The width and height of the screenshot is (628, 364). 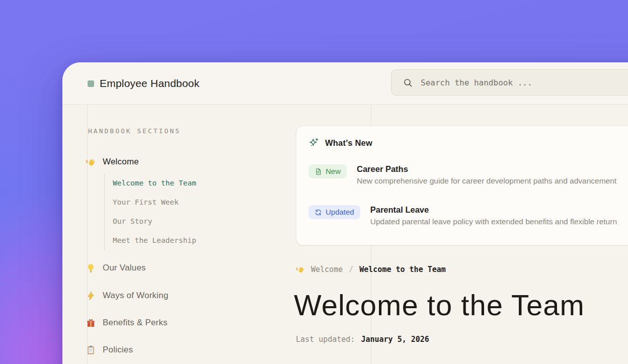 I want to click on sparkle-icon, so click(x=314, y=143).